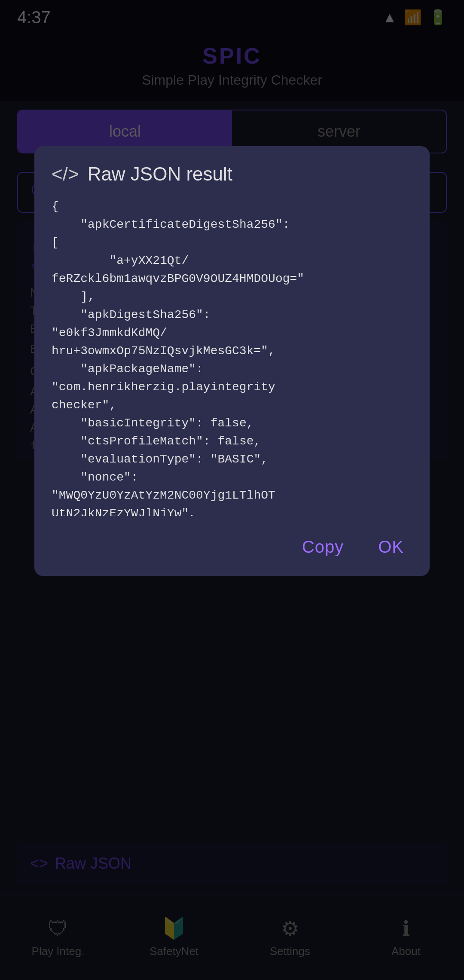 The height and width of the screenshot is (980, 464). I want to click on dialog-actions: Copy OK, so click(232, 547).